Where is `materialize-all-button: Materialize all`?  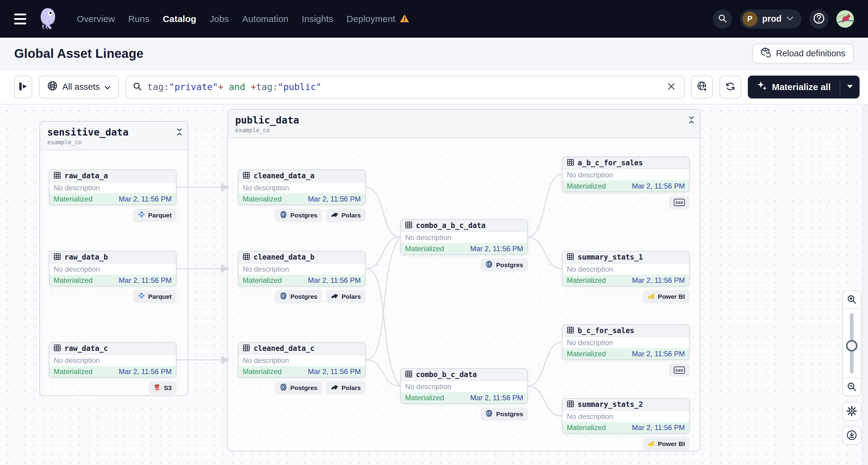
materialize-all-button: Materialize all is located at coordinates (794, 87).